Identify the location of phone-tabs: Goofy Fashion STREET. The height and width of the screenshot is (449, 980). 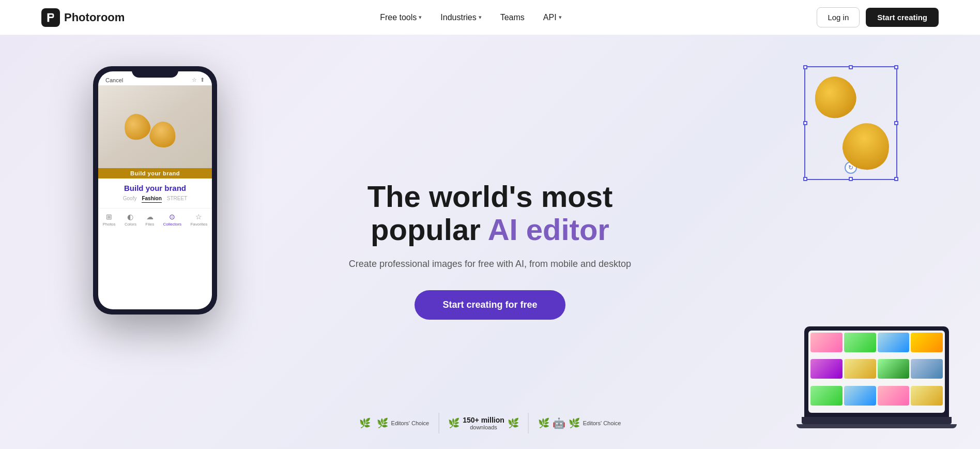
(155, 201).